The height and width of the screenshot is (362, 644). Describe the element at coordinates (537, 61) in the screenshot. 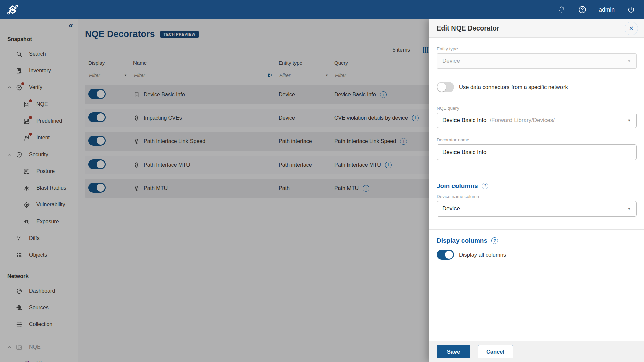

I see `entity-type-select: Device ▼` at that location.